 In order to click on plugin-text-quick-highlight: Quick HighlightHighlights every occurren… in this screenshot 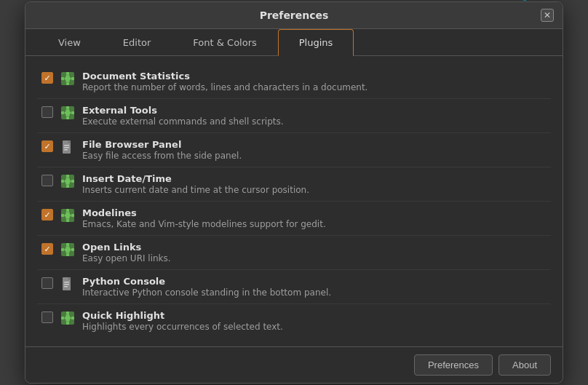, I will do `click(314, 321)`.